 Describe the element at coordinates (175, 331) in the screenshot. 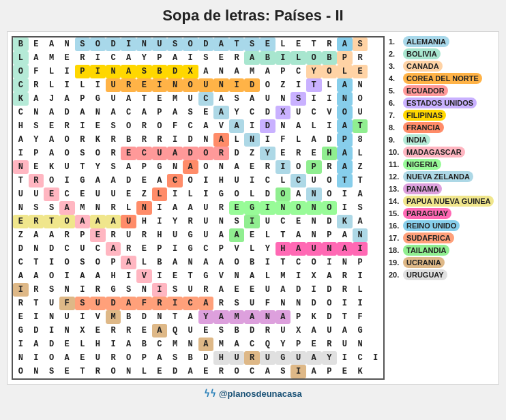

I see `grid-cell: Q` at that location.